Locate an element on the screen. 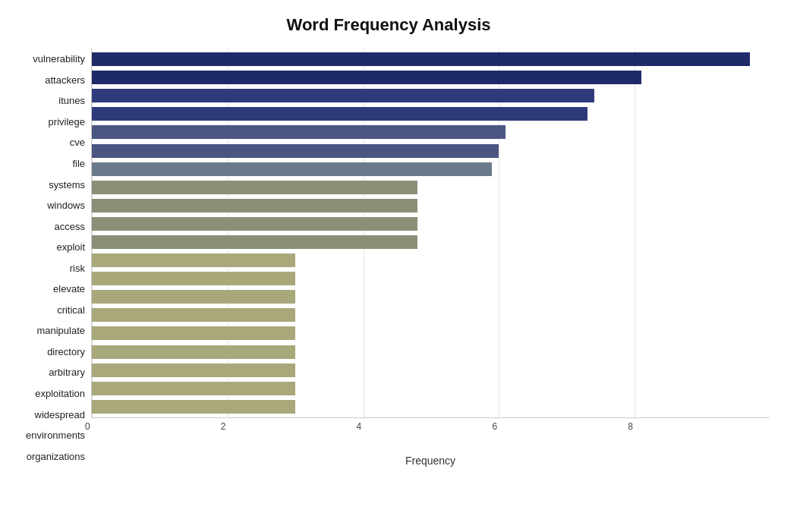 Image resolution: width=800 pixels, height=532 pixels. y-label: privilege is located at coordinates (46, 121).